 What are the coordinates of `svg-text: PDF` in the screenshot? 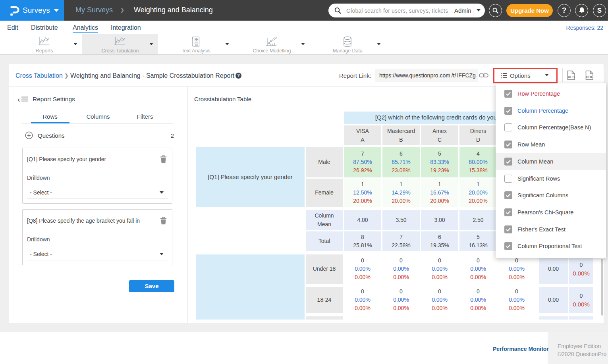 It's located at (590, 77).